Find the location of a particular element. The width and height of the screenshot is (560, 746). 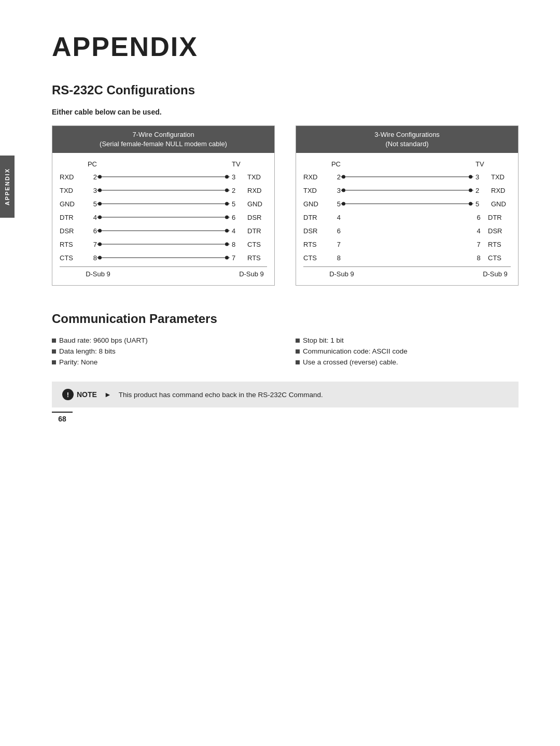

bullet-data is located at coordinates (54, 351).